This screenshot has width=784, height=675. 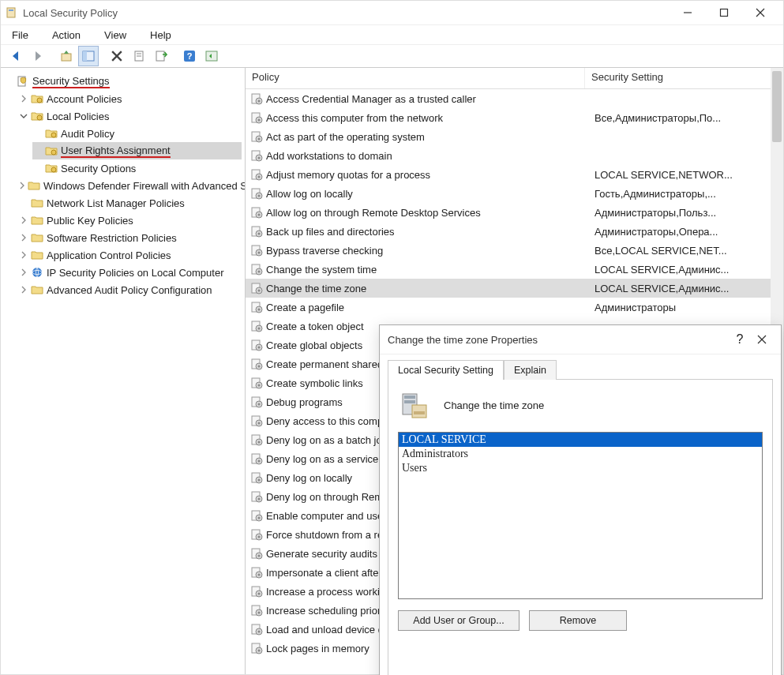 I want to click on refresh-button, so click(x=212, y=56).